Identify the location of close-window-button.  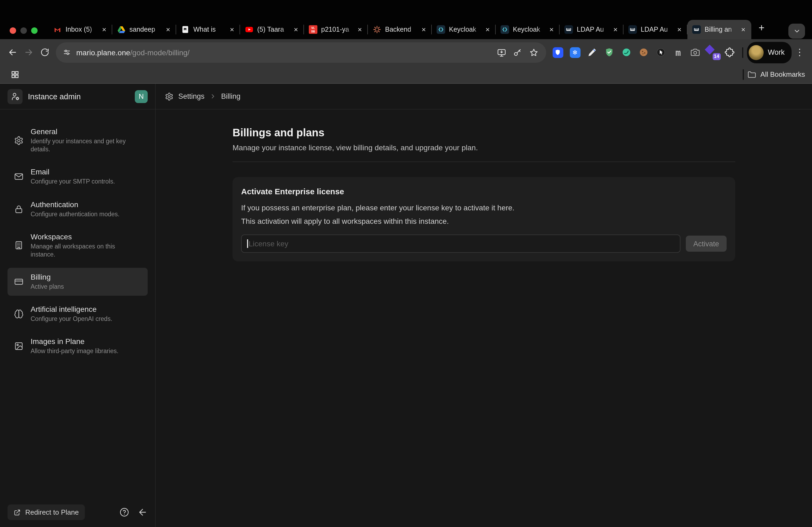
(13, 31).